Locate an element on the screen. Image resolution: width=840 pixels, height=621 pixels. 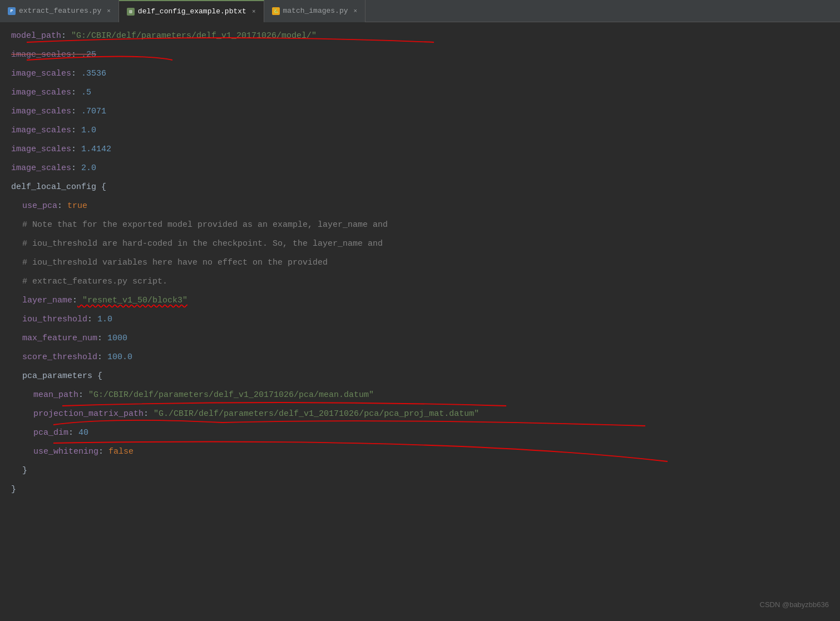
code-line: image_scales: .3536 is located at coordinates (420, 74).